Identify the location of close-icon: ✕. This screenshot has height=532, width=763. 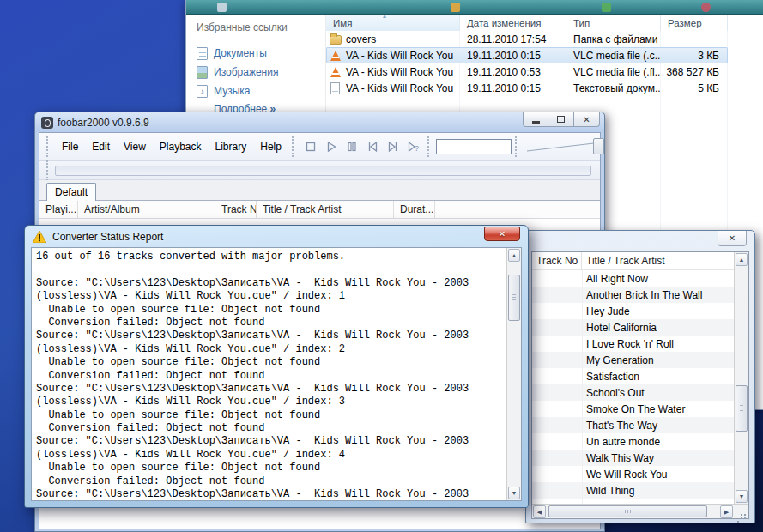
(586, 120).